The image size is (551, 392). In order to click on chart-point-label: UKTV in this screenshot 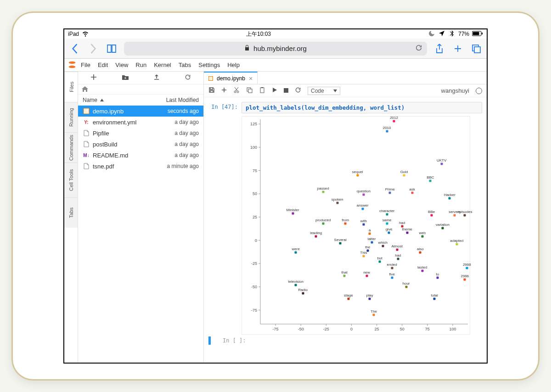, I will do `click(442, 161)`.